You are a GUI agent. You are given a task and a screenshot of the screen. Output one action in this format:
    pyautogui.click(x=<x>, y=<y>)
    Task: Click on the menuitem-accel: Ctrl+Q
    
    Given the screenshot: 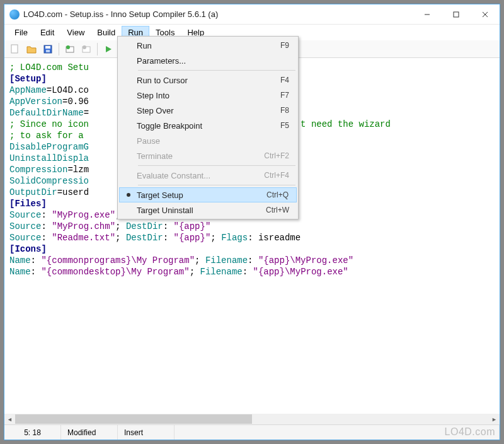 What is the action you would take?
    pyautogui.click(x=277, y=195)
    